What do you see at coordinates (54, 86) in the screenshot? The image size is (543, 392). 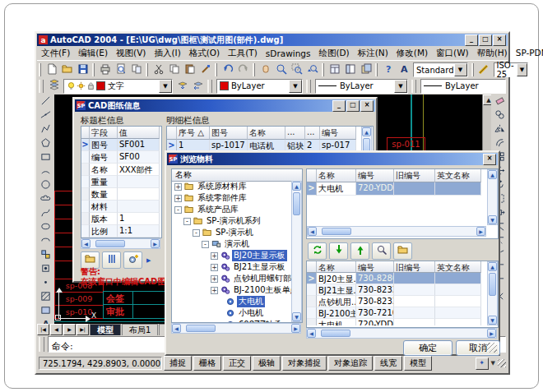 I see `layers-button` at bounding box center [54, 86].